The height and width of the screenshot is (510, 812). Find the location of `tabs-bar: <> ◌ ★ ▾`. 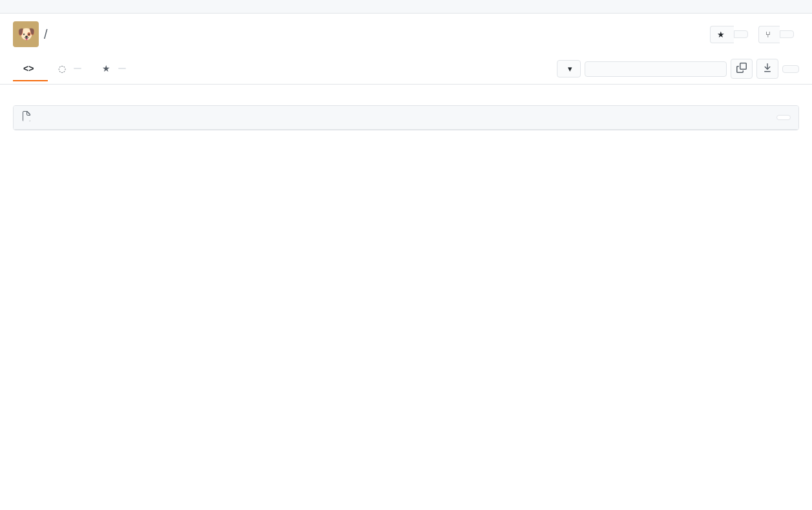

tabs-bar: <> ◌ ★ ▾ is located at coordinates (406, 69).